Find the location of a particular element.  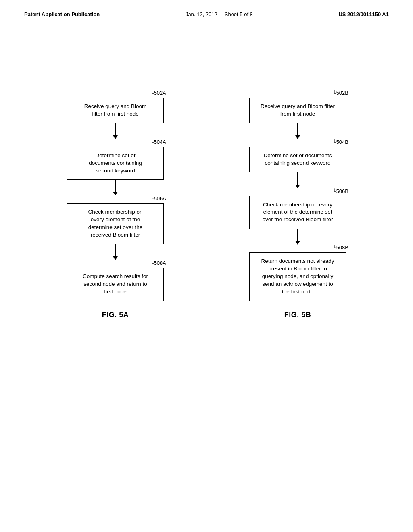

labeled-box-506b: └506B Check membership on everyelement o… is located at coordinates (298, 209).